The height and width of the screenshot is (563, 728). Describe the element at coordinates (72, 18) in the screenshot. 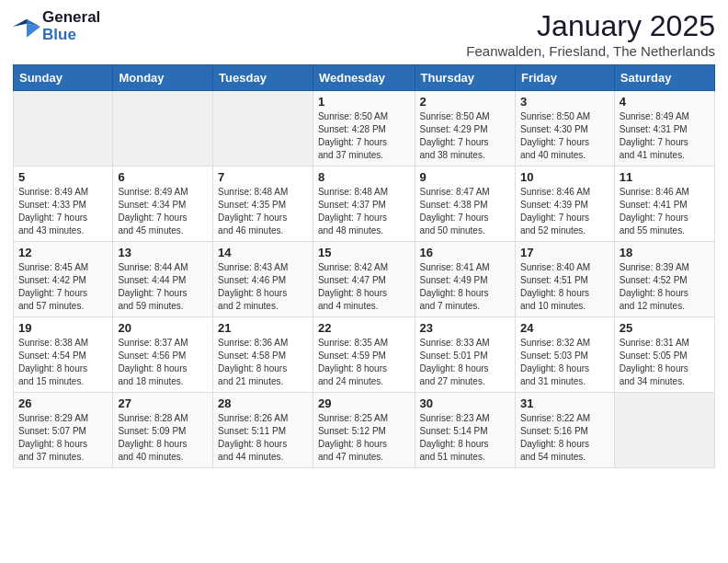

I see `logo-general: General` at that location.